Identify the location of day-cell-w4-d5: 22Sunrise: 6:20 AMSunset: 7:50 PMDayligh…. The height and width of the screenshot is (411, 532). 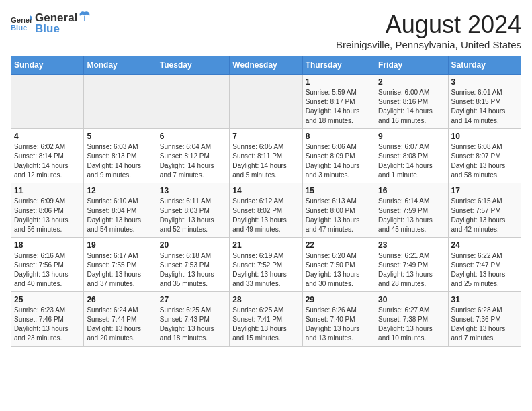
(339, 265).